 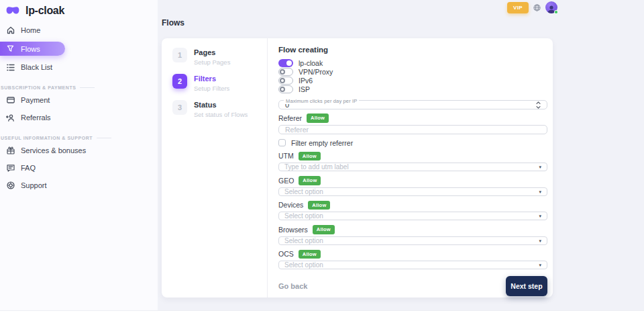 I want to click on sidebar-item-label: Services & bonuses, so click(x=54, y=150).